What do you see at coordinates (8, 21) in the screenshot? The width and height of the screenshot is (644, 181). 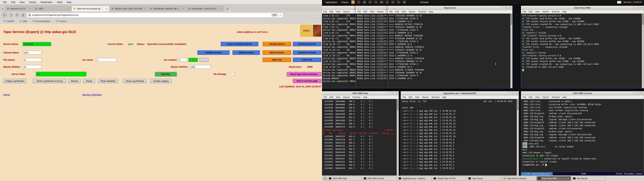 I see `bookmark-centos: CentOS` at bounding box center [8, 21].